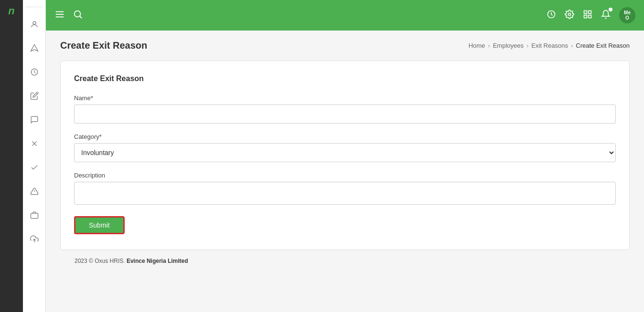  What do you see at coordinates (345, 98) in the screenshot?
I see `name-label: Name*` at bounding box center [345, 98].